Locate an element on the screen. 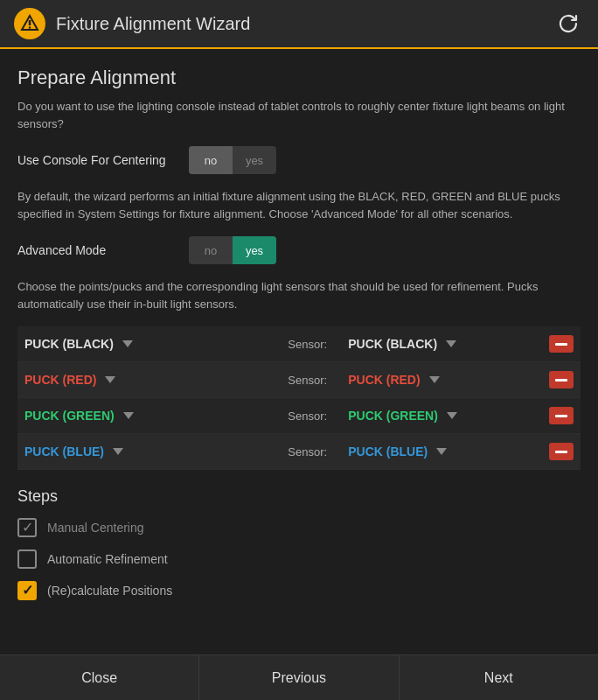 This screenshot has height=700, width=598. advanced-mode-toggle: no yes is located at coordinates (233, 250).